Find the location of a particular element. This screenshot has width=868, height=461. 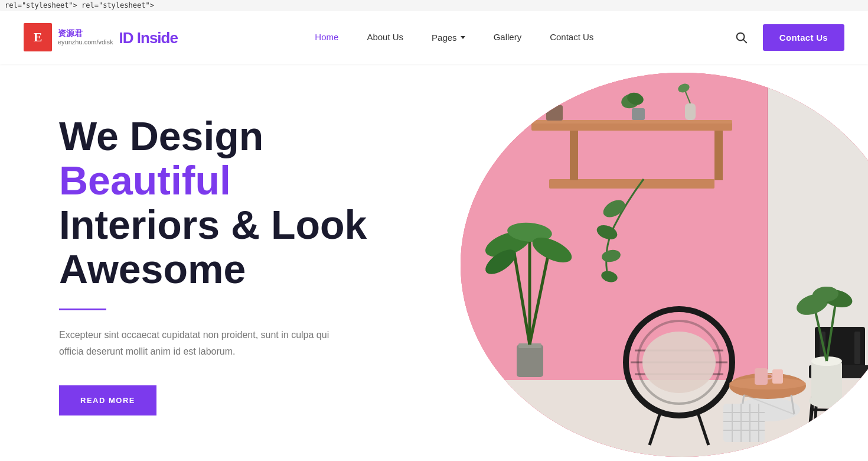

brand-tagline: ID Inside is located at coordinates (149, 38).